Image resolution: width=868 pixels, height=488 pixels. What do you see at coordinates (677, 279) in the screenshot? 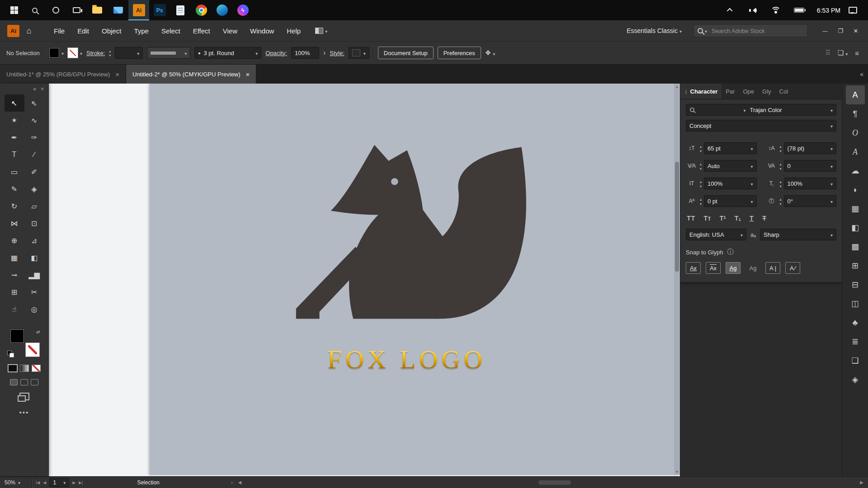
I see `vertical-scrollbar` at bounding box center [677, 279].